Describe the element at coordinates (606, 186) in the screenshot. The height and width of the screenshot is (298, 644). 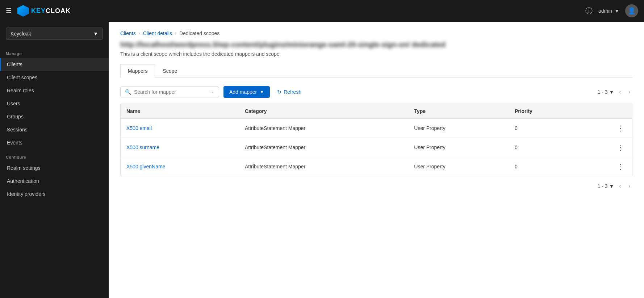
I see `bottom-pagination-select: 1 - 3 ▼` at that location.